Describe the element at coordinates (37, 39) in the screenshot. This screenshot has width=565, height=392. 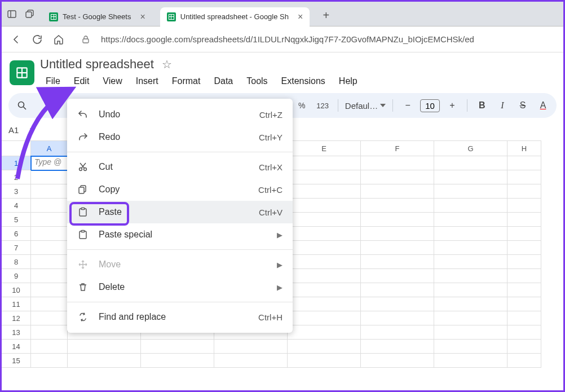
I see `refresh-button` at that location.